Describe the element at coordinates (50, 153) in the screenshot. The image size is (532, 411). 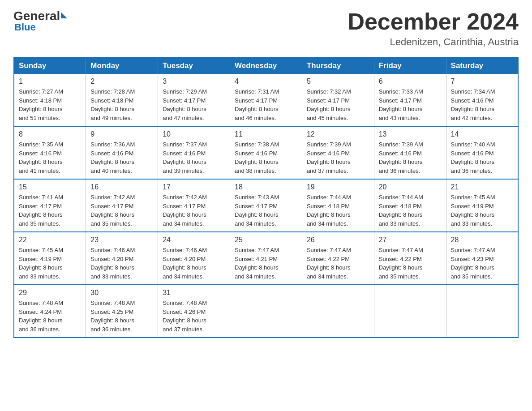
I see `calendar-cell: 8Sunrise: 7:35 AMSunset: 4:16 PMDaylight…` at that location.